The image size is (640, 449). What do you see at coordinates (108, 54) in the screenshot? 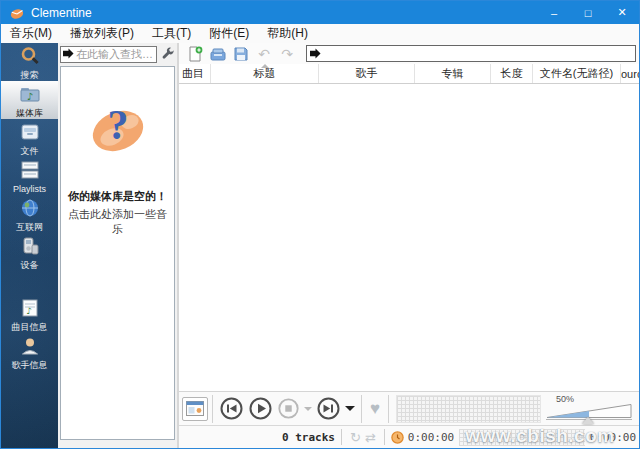
I see `library-search-box` at bounding box center [108, 54].